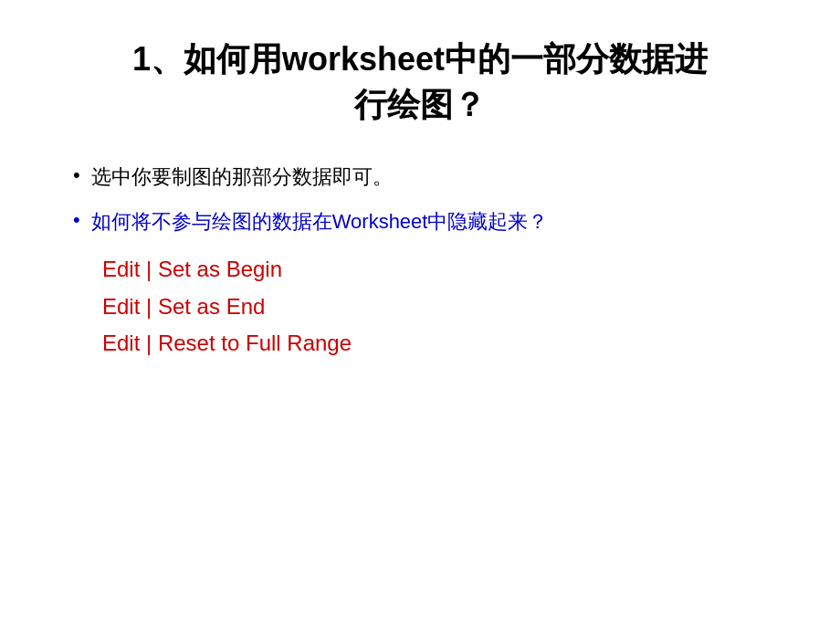  Describe the element at coordinates (420, 105) in the screenshot. I see `title-line2: 行绘图？` at that location.